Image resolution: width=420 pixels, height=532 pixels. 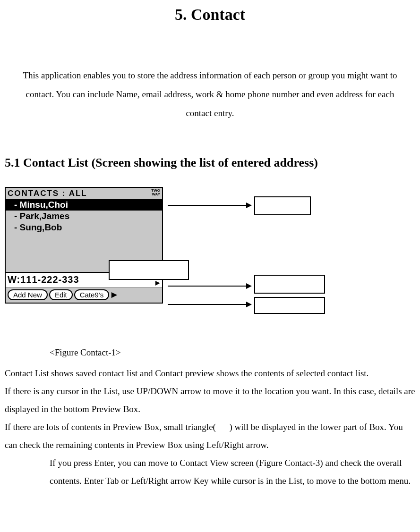 What do you see at coordinates (47, 194) in the screenshot?
I see `device-header-title: CONTACTS : ALL` at bounding box center [47, 194].